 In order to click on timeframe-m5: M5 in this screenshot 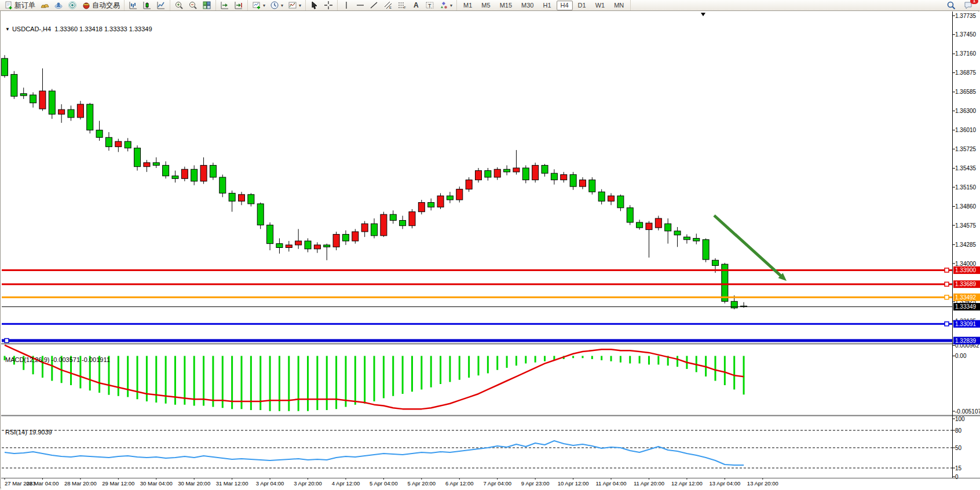, I will do `click(485, 6)`.